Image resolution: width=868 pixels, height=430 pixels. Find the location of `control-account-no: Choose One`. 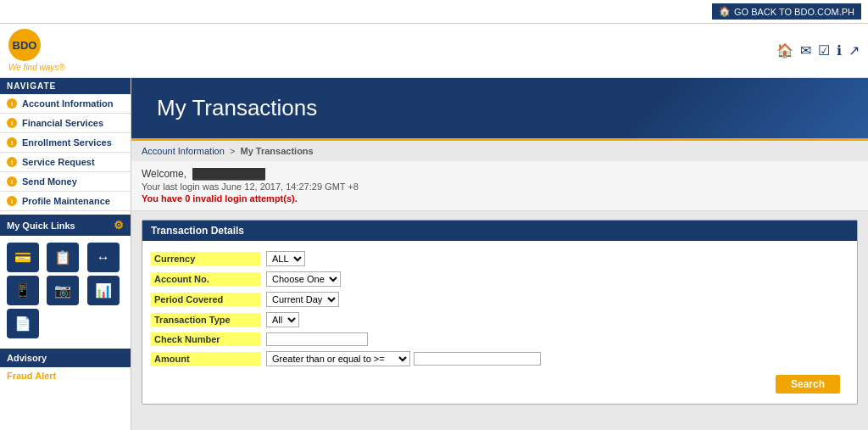

control-account-no: Choose One is located at coordinates (303, 279).